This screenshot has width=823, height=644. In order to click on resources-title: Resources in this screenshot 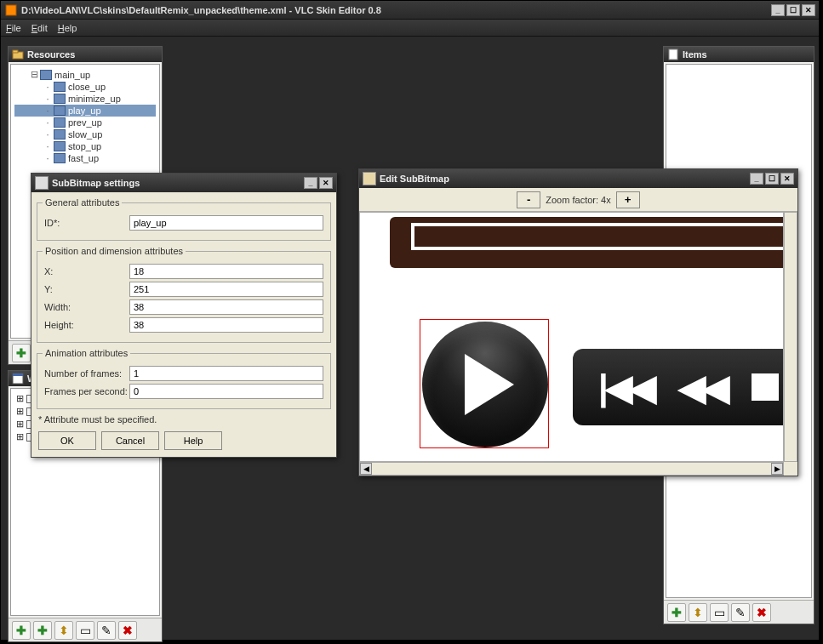, I will do `click(51, 54)`.